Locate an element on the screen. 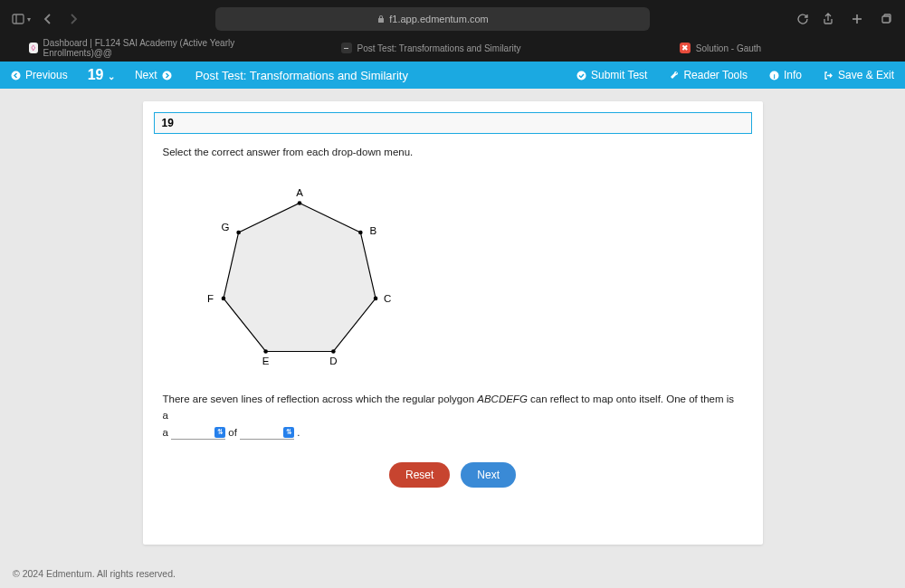  question-number-display: 19 ⌄ is located at coordinates (101, 75).